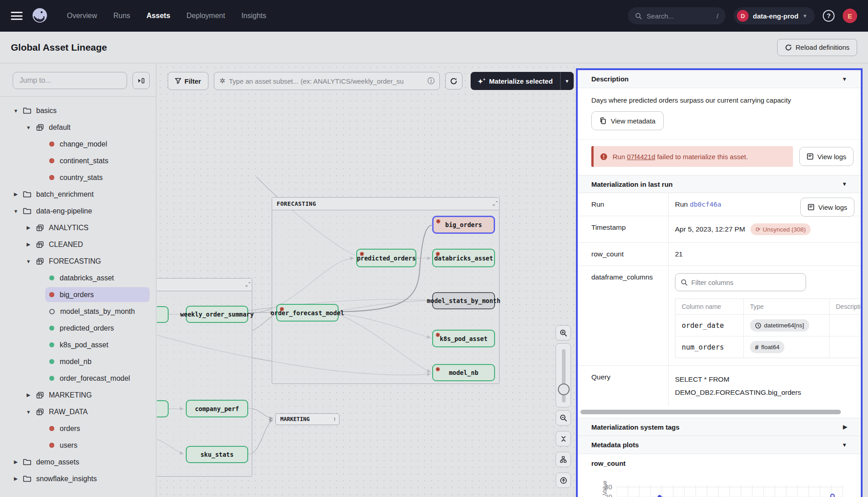  Describe the element at coordinates (78, 128) in the screenshot. I see `sidebar-item-default: ▼default` at that location.